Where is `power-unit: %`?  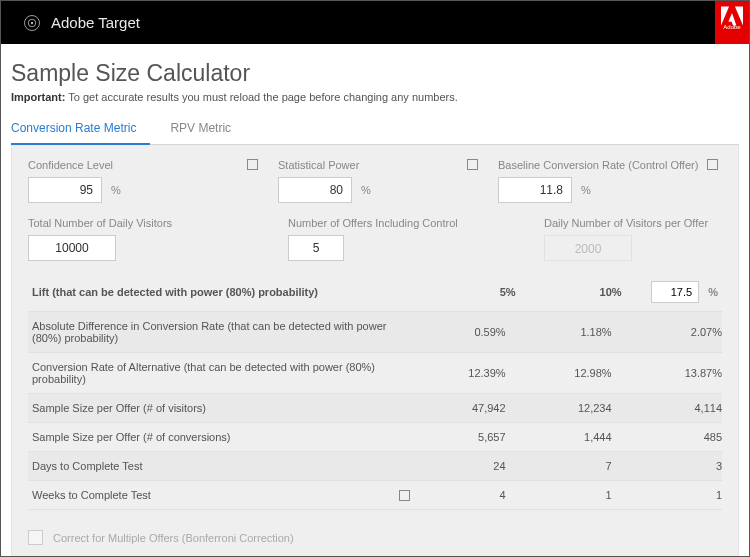
power-unit: % is located at coordinates (366, 190).